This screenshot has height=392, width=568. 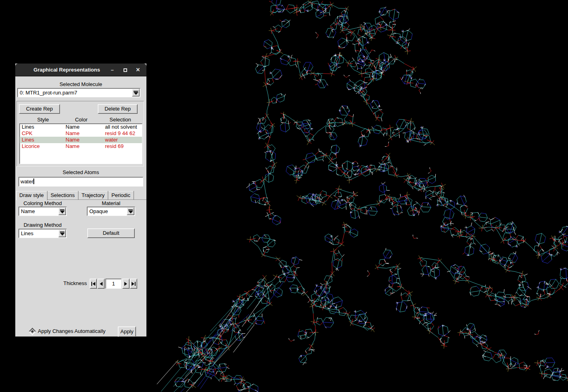 What do you see at coordinates (39, 109) in the screenshot?
I see `create-rep-button: Create Rep` at bounding box center [39, 109].